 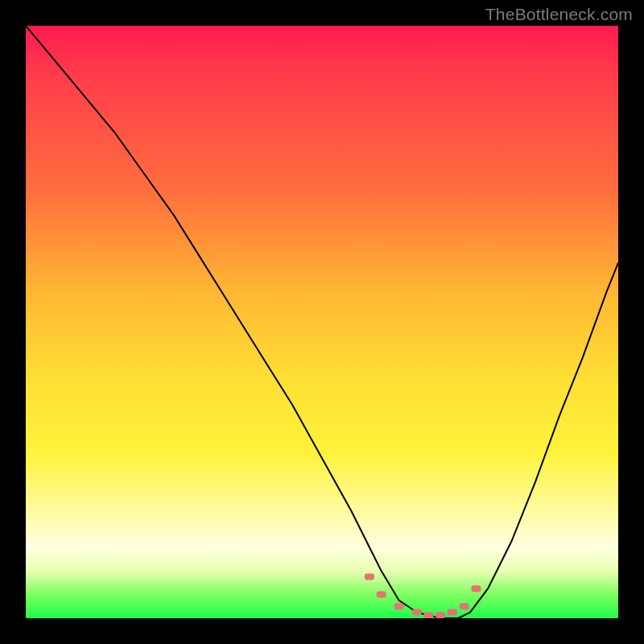 What do you see at coordinates (423, 597) in the screenshot?
I see `trough-markers` at bounding box center [423, 597].